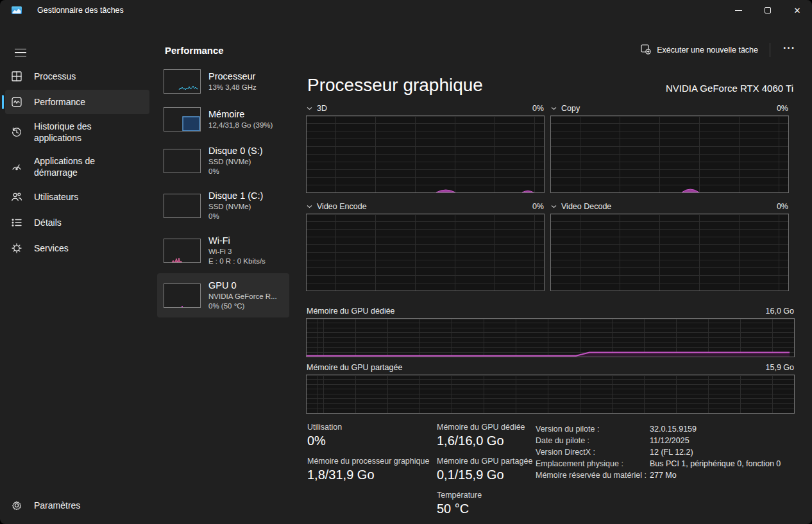 Image resolution: width=812 pixels, height=524 pixels. I want to click on detail-label: Date du pilote :, so click(593, 441).